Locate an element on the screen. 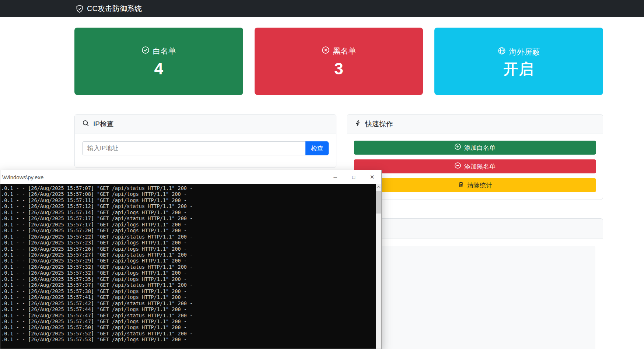 The height and width of the screenshot is (349, 644). add-blacklist-button: 添加黑名单 is located at coordinates (475, 166).